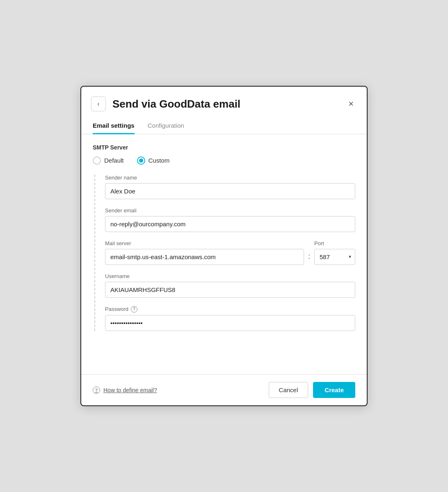  Describe the element at coordinates (134, 309) in the screenshot. I see `password-help-icon: ?` at that location.